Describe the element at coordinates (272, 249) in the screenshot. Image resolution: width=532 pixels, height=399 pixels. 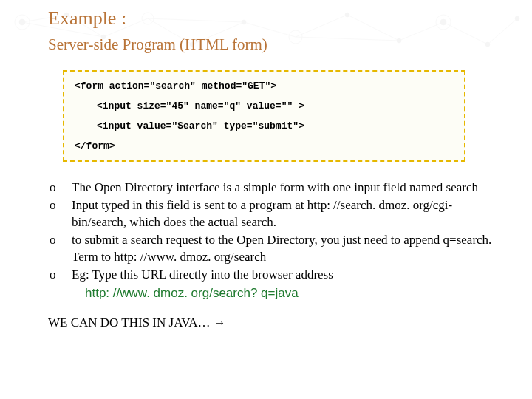
I see `list-item: o to submit a search request to the Open…` at that location.